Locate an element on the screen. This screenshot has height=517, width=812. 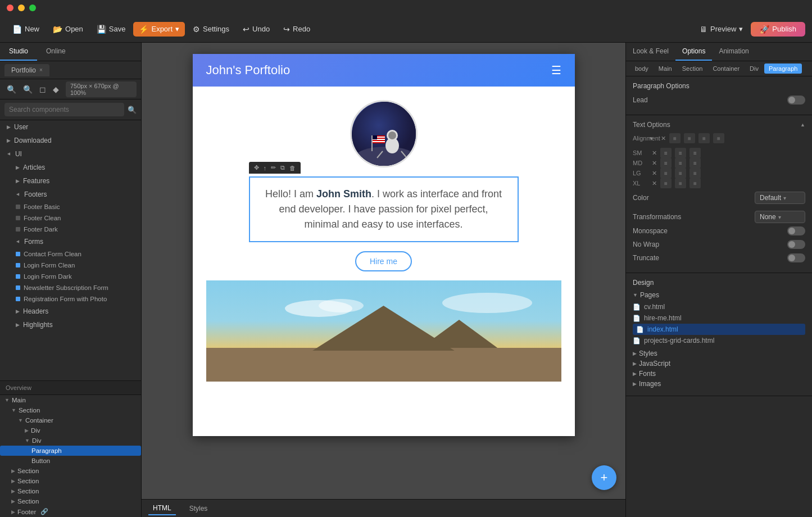
monospace-toggle is located at coordinates (796, 231).